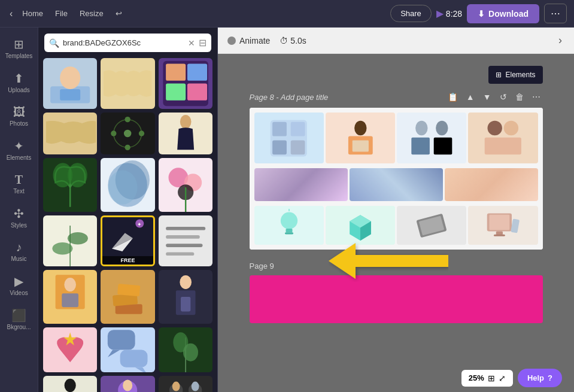  What do you see at coordinates (19, 113) in the screenshot?
I see `photos-icon: 🖼` at bounding box center [19, 113].